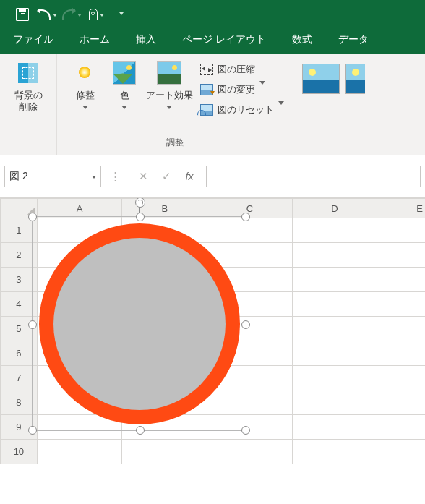 This screenshot has height=504, width=425. I want to click on picture-styles-gallery, so click(331, 104).